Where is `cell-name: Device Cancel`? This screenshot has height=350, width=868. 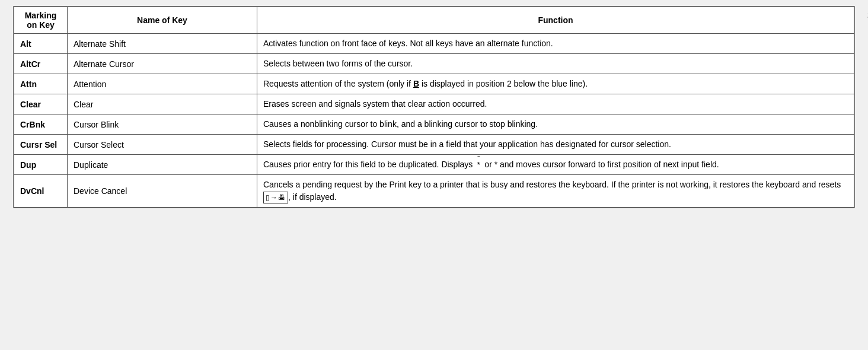 cell-name: Device Cancel is located at coordinates (162, 191).